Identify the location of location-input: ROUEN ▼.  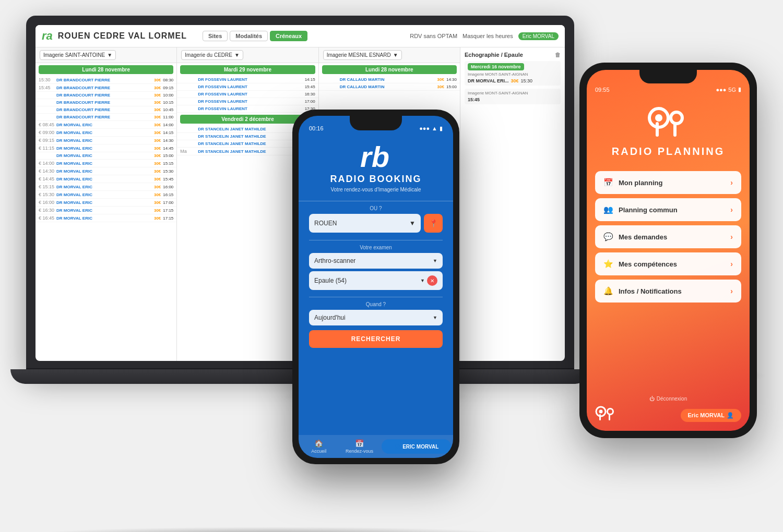
(365, 223).